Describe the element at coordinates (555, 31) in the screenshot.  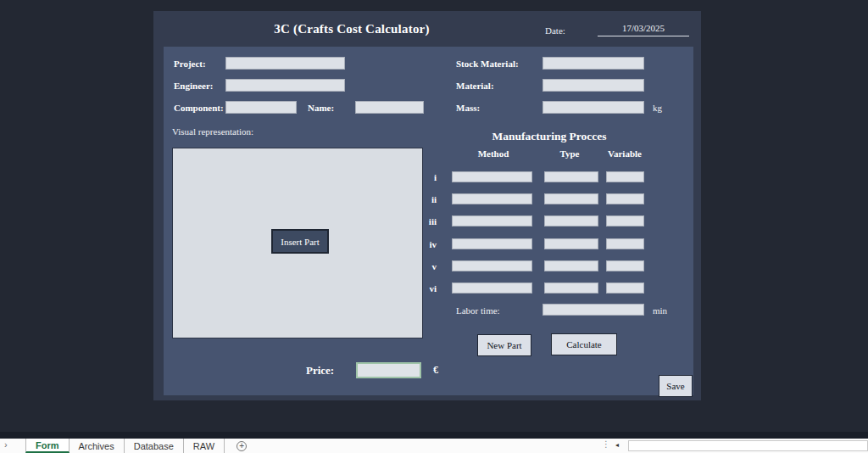
I see `date-label: Date:` at that location.